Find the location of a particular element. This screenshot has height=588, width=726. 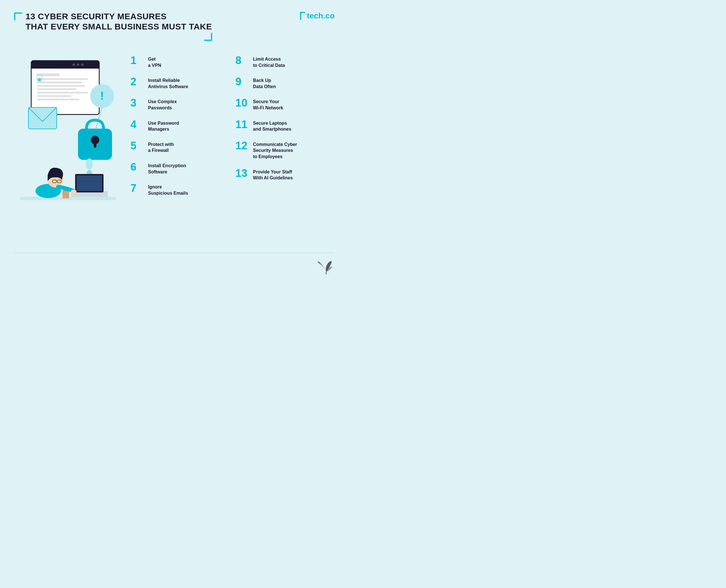

measure-label-text-13: Provide Your Staff With AI Guidelines is located at coordinates (273, 175).